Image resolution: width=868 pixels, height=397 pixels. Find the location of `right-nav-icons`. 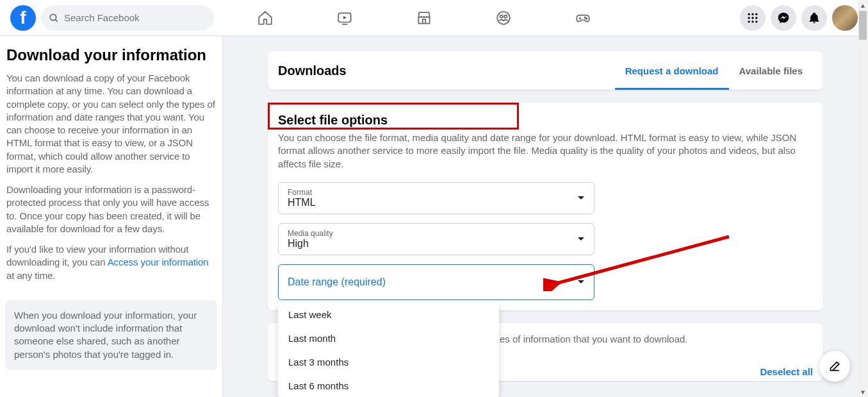

right-nav-icons is located at coordinates (799, 18).